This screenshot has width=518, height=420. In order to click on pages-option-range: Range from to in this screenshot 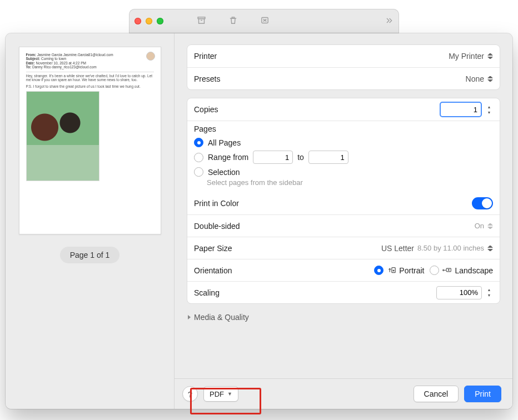, I will do `click(343, 157)`.